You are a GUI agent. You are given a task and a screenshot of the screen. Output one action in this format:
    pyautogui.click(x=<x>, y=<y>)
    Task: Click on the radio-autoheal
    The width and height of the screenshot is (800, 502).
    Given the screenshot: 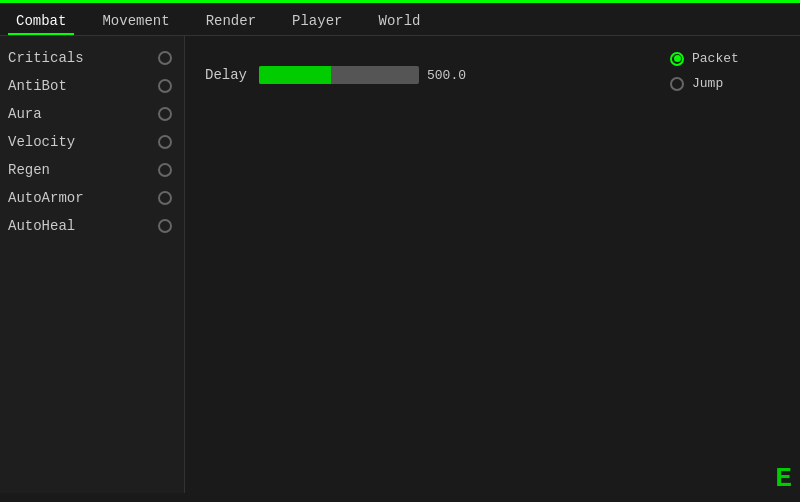 What is the action you would take?
    pyautogui.click(x=165, y=226)
    